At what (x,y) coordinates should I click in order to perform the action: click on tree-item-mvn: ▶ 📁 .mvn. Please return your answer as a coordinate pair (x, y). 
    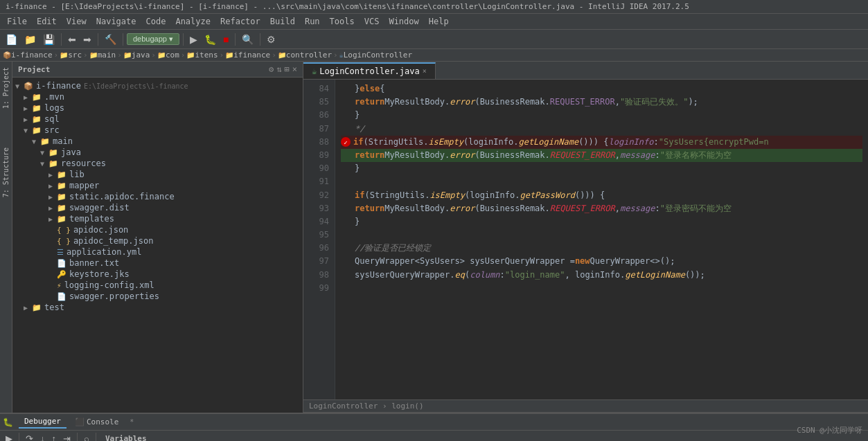
    Looking at the image, I should click on (158, 97).